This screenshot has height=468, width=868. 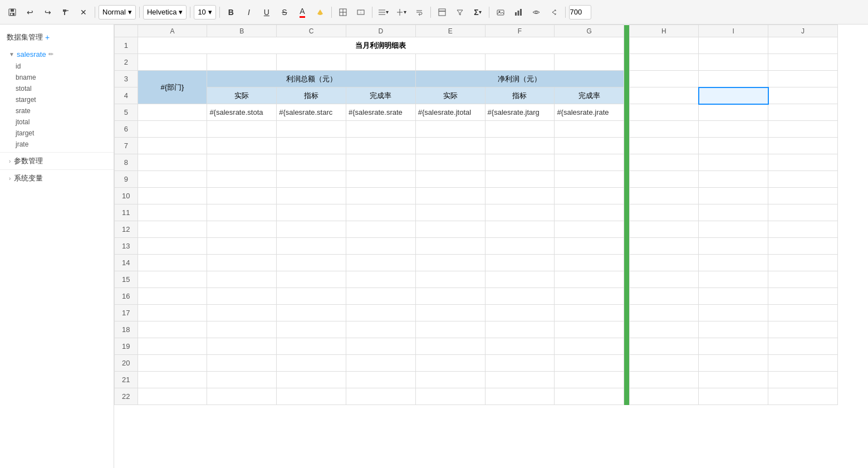 I want to click on size-dropdown: 10 ▾, so click(x=205, y=12).